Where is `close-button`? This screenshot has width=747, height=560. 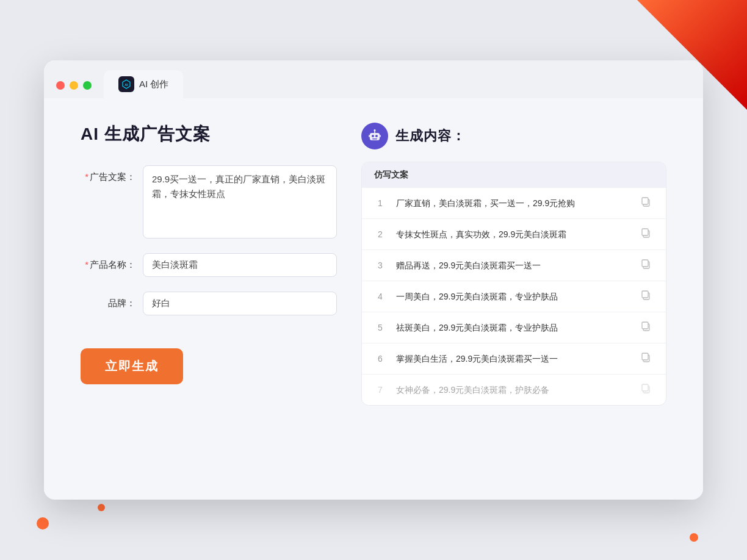 close-button is located at coordinates (60, 85).